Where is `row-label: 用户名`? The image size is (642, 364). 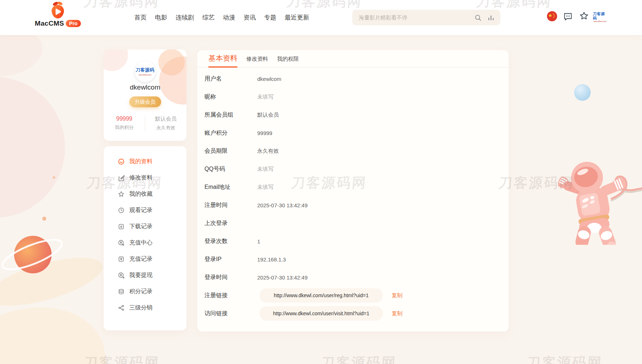 row-label: 用户名 is located at coordinates (231, 79).